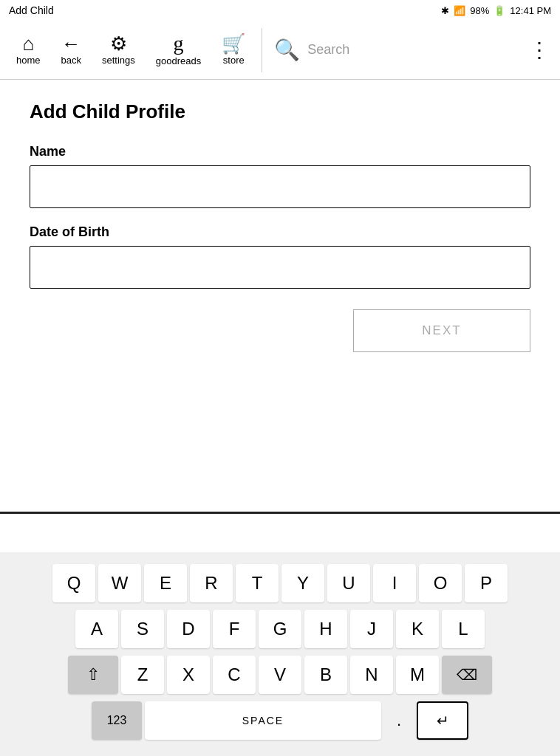 The image size is (560, 756). What do you see at coordinates (97, 629) in the screenshot?
I see `key-a: A` at bounding box center [97, 629].